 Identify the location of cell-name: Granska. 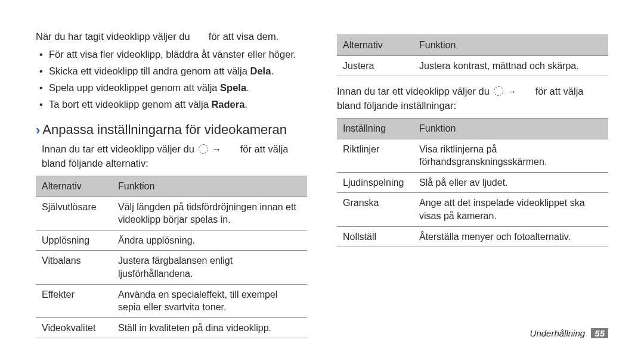
(375, 210).